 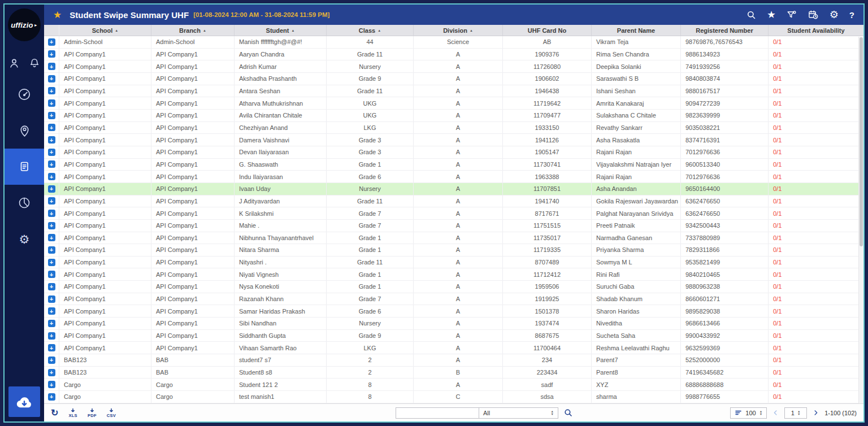 What do you see at coordinates (547, 31) in the screenshot?
I see `header-uhf-card-no: UHF Card No` at bounding box center [547, 31].